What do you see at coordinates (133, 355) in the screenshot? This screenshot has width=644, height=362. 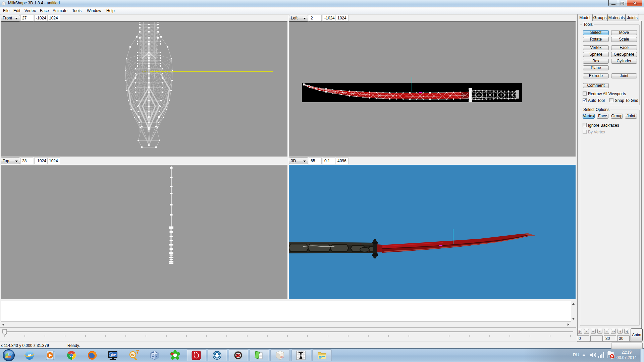 I see `svg-text: W` at bounding box center [133, 355].